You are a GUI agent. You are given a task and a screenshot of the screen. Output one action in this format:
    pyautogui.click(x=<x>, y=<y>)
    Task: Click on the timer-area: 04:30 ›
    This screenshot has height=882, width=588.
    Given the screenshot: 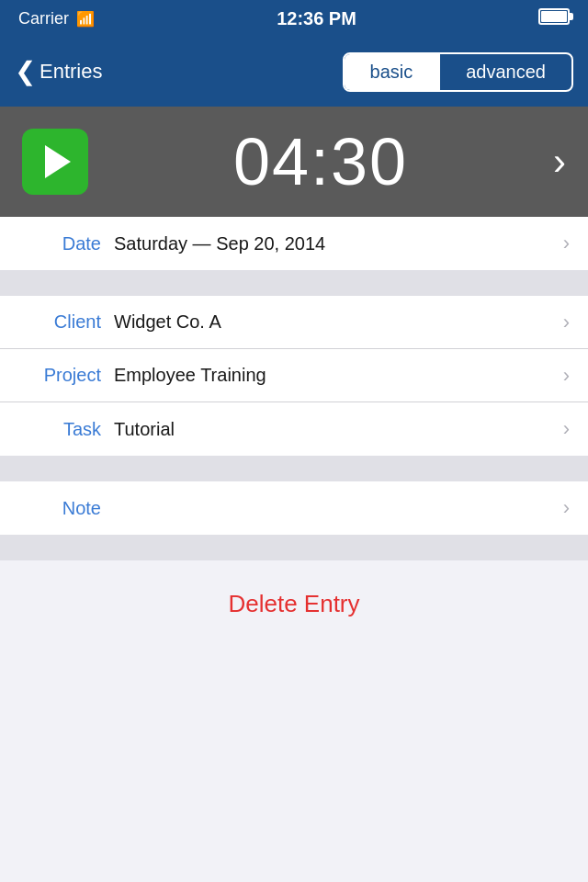 What is the action you would take?
    pyautogui.click(x=294, y=162)
    